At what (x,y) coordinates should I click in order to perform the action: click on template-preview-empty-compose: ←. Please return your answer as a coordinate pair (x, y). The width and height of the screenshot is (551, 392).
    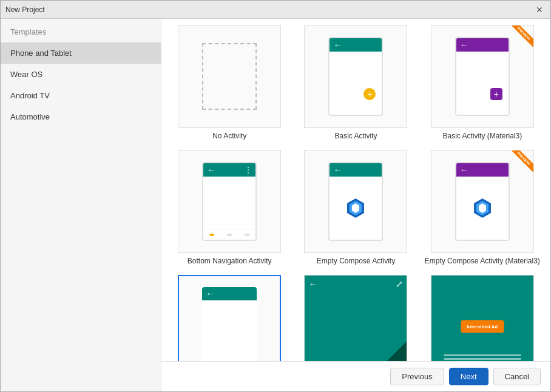
    Looking at the image, I should click on (356, 201).